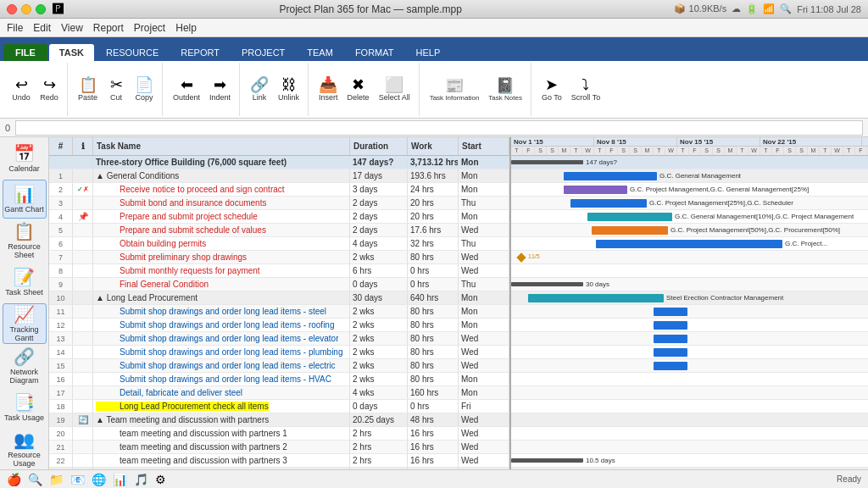 The width and height of the screenshot is (868, 488). Describe the element at coordinates (439, 128) in the screenshot. I see `formula-input` at that location.